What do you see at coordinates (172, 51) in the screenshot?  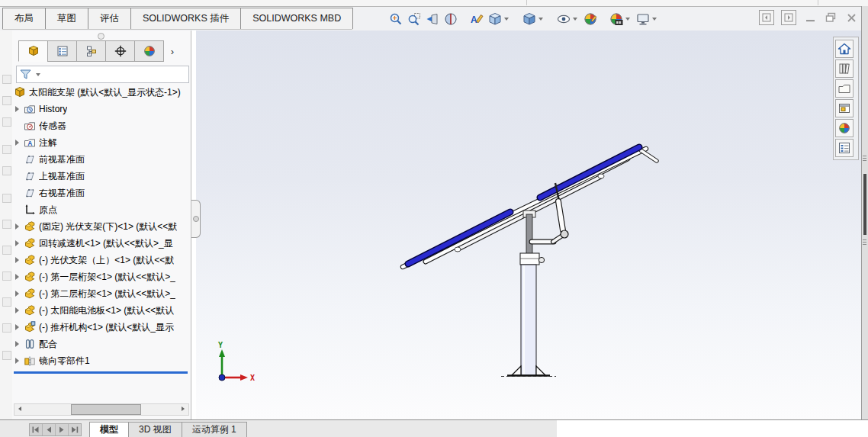 I see `manager-tabs-overflow-chevron: ›` at bounding box center [172, 51].